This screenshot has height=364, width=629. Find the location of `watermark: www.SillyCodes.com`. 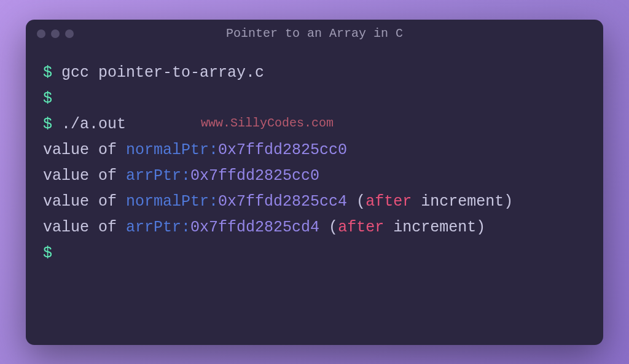

watermark: www.SillyCodes.com is located at coordinates (267, 123).